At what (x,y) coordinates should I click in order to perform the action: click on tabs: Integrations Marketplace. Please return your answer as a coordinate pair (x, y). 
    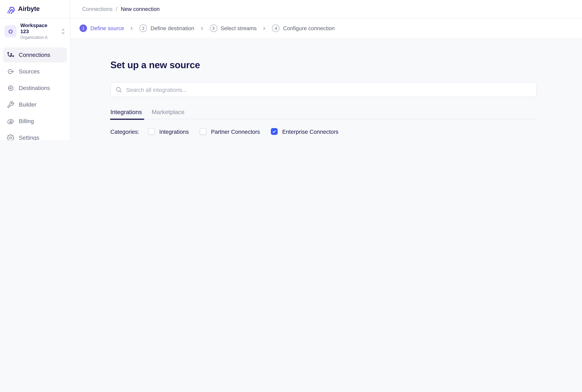
    Looking at the image, I should click on (324, 114).